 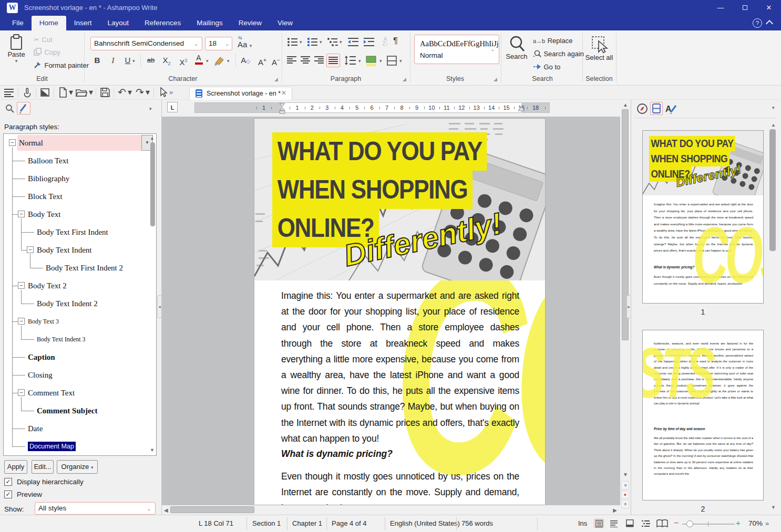 What do you see at coordinates (171, 92) in the screenshot?
I see `toolbar-overflow-icon: »` at bounding box center [171, 92].